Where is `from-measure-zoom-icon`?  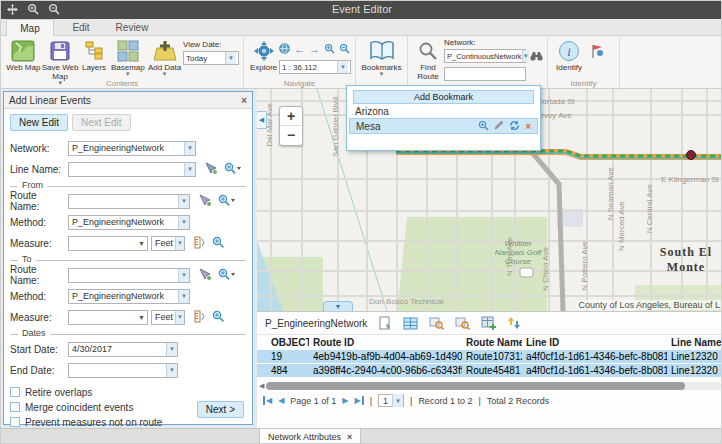
from-measure-zoom-icon is located at coordinates (218, 244).